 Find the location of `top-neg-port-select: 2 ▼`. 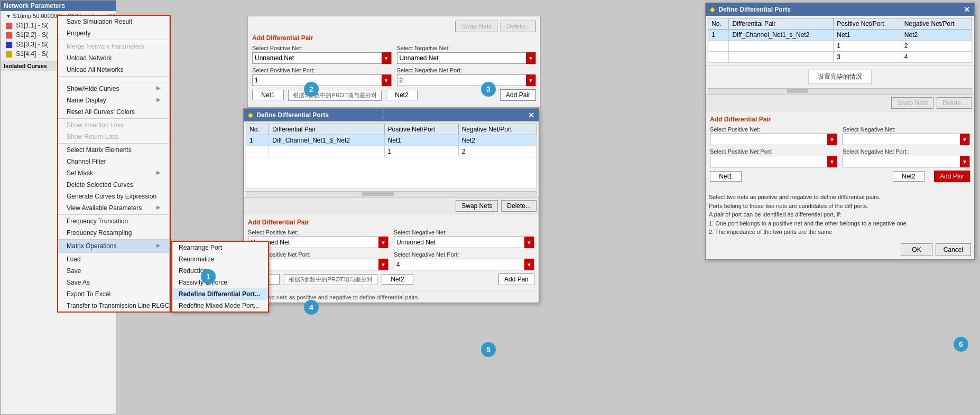

top-neg-port-select: 2 ▼ is located at coordinates (467, 80).